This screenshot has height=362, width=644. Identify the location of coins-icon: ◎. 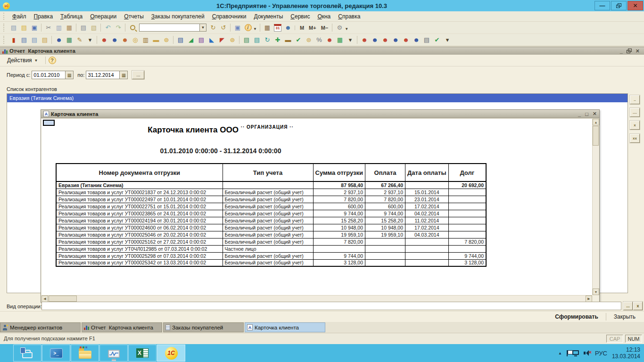
(135, 40).